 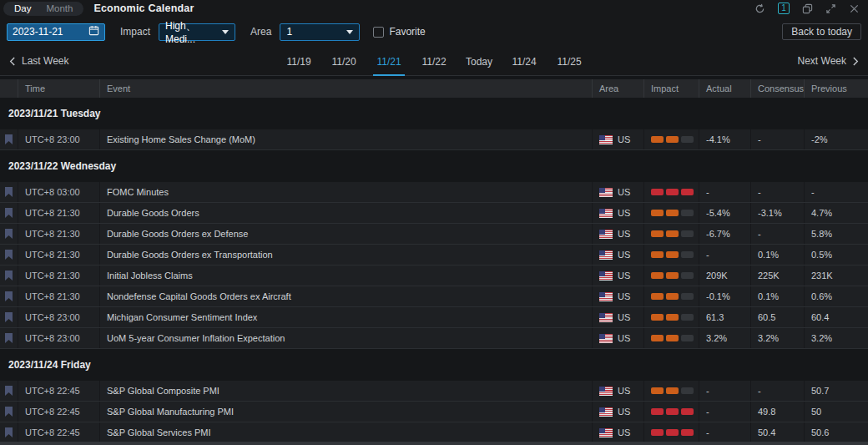 What do you see at coordinates (289, 32) in the screenshot?
I see `area-select-value: 1` at bounding box center [289, 32].